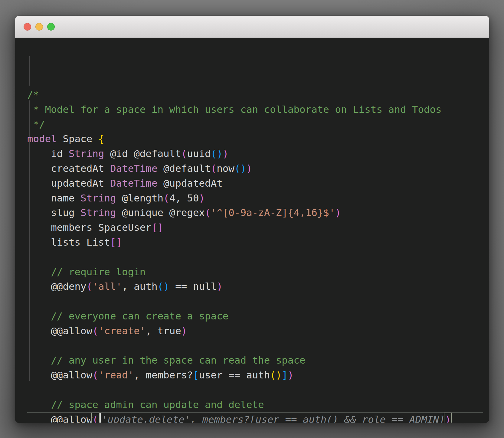 This screenshot has width=504, height=438. What do you see at coordinates (255, 213) in the screenshot?
I see `code-line: slug String @unique @regex('^[0-9a-zA-Z]…` at bounding box center [255, 213].